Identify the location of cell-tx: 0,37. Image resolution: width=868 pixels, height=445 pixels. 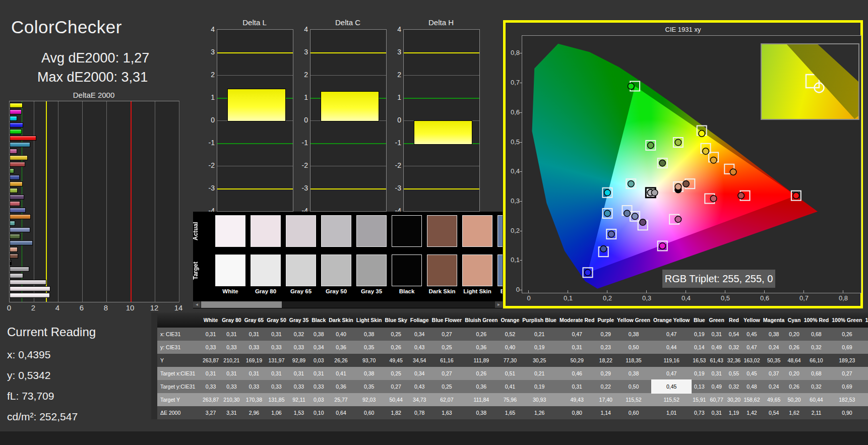
(774, 373).